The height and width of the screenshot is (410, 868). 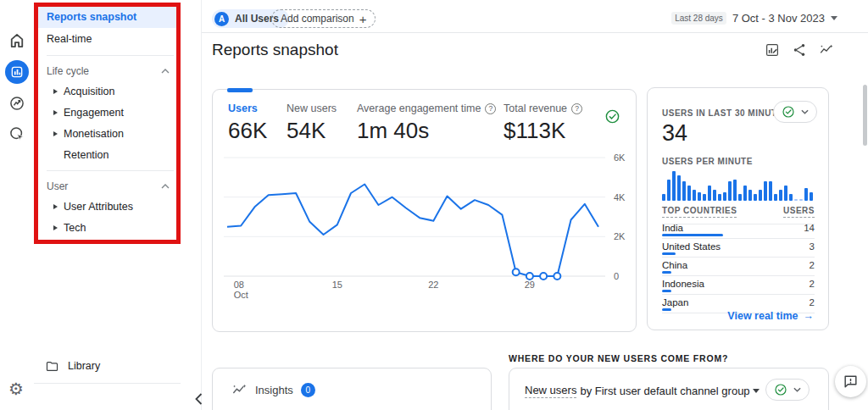 What do you see at coordinates (107, 71) in the screenshot?
I see `sidebar-section-life-cycle: Life cycle` at bounding box center [107, 71].